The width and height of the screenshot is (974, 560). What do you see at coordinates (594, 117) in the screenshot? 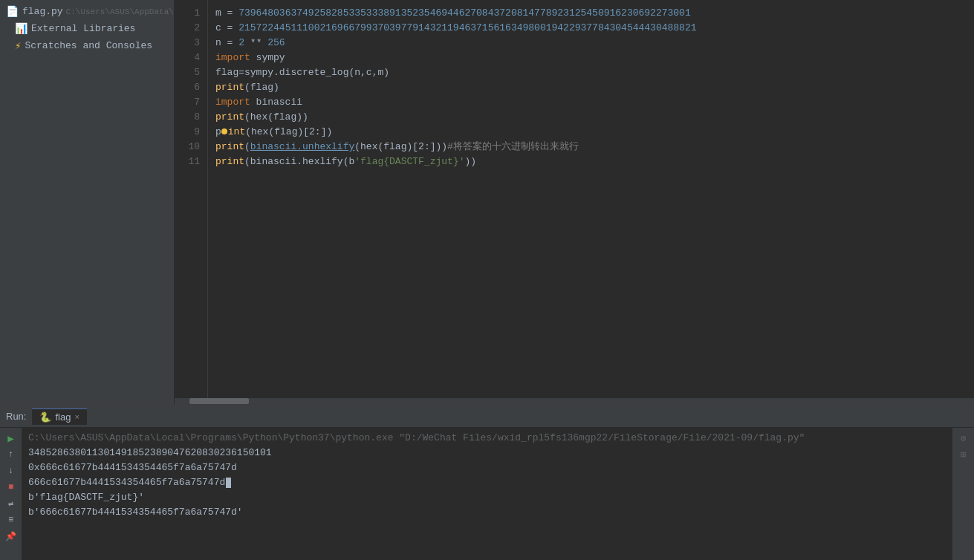
I see `code-line-8: print(hex(flag))` at bounding box center [594, 117].